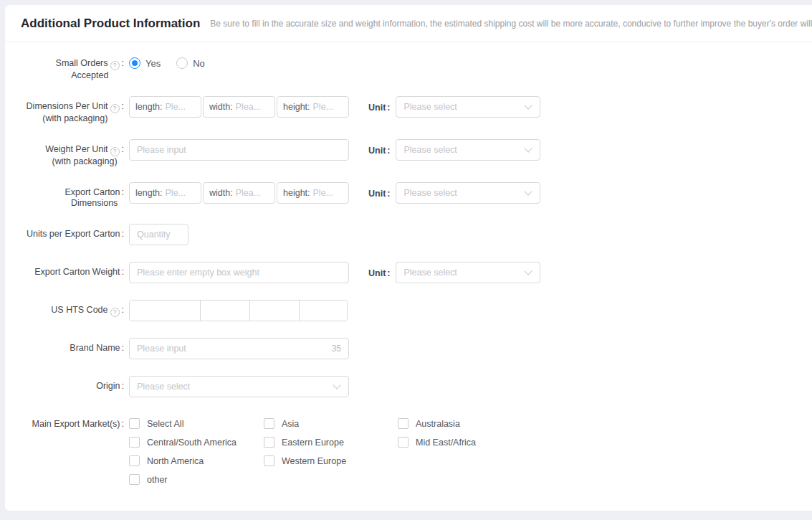 This screenshot has width=812, height=520. I want to click on carton-height-input, so click(328, 193).